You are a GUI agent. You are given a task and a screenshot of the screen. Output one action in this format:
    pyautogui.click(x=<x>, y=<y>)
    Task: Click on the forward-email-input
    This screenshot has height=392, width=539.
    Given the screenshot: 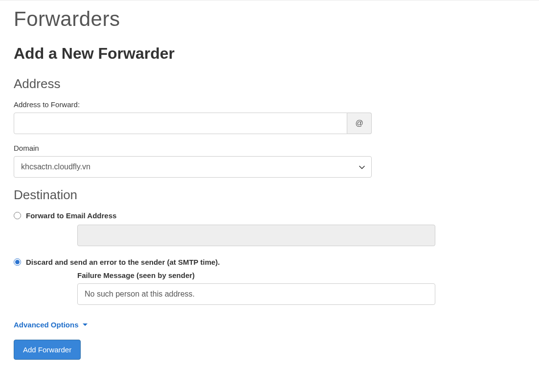 What is the action you would take?
    pyautogui.click(x=256, y=235)
    